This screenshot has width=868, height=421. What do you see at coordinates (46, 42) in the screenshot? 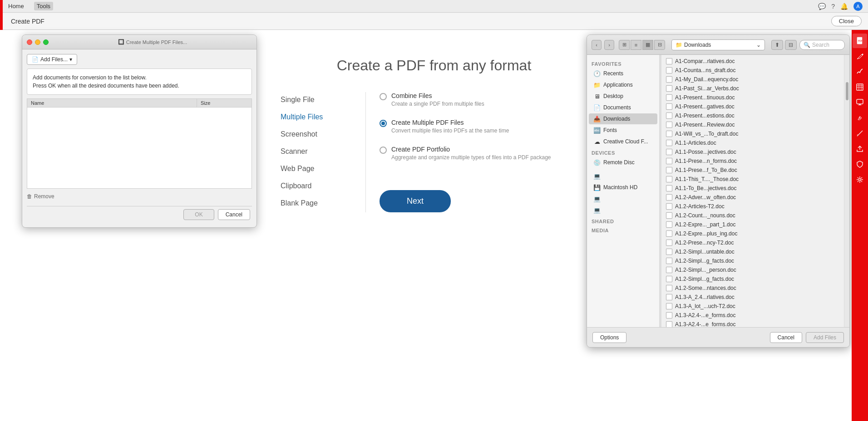
I see `traffic-light-max` at bounding box center [46, 42].